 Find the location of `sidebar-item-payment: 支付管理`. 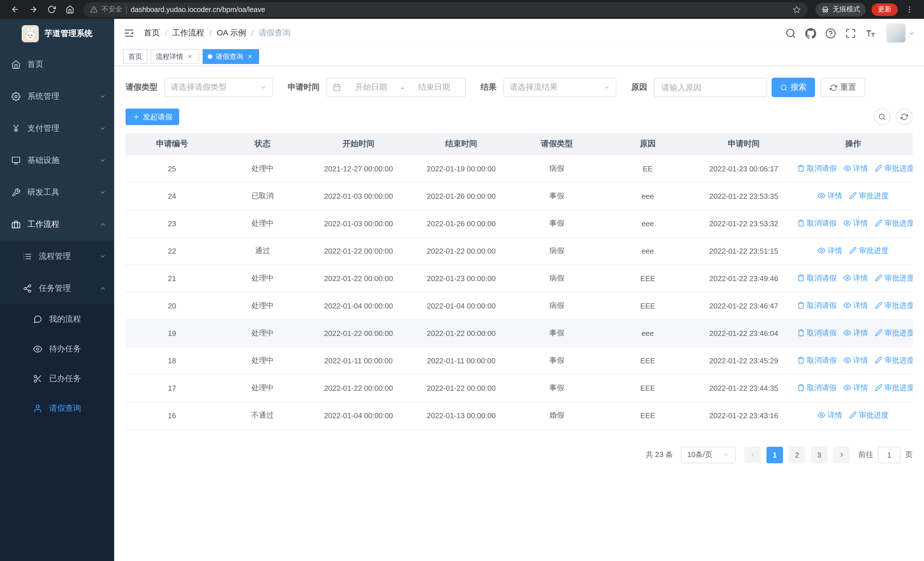

sidebar-item-payment: 支付管理 is located at coordinates (57, 128).